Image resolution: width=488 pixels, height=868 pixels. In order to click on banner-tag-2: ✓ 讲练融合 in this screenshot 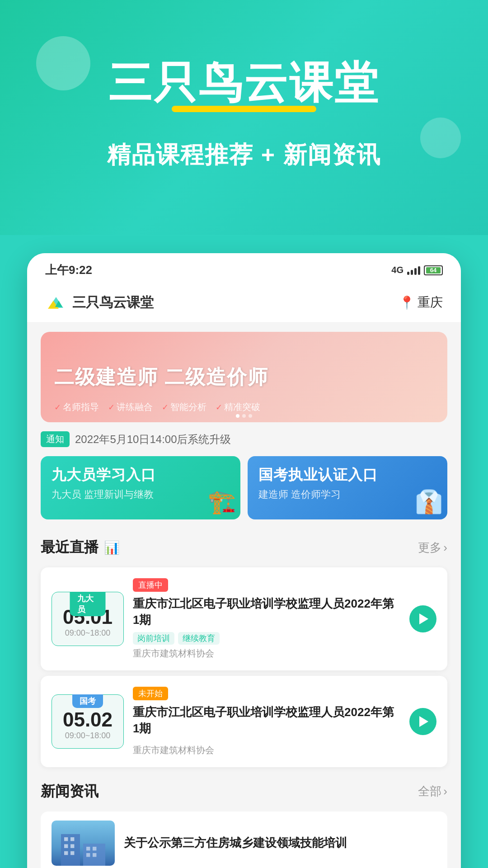, I will do `click(130, 407)`.